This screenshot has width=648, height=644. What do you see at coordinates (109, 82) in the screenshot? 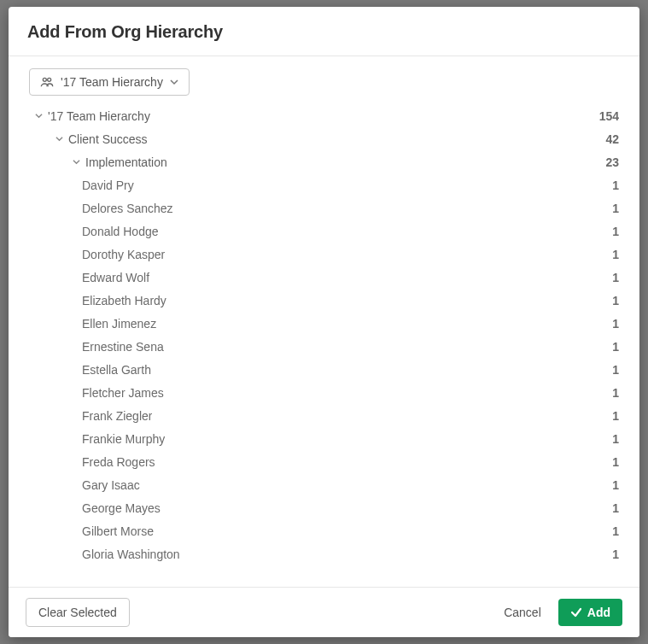
I see `hierarchy-dropdown: '17 Team Hierarchy` at bounding box center [109, 82].